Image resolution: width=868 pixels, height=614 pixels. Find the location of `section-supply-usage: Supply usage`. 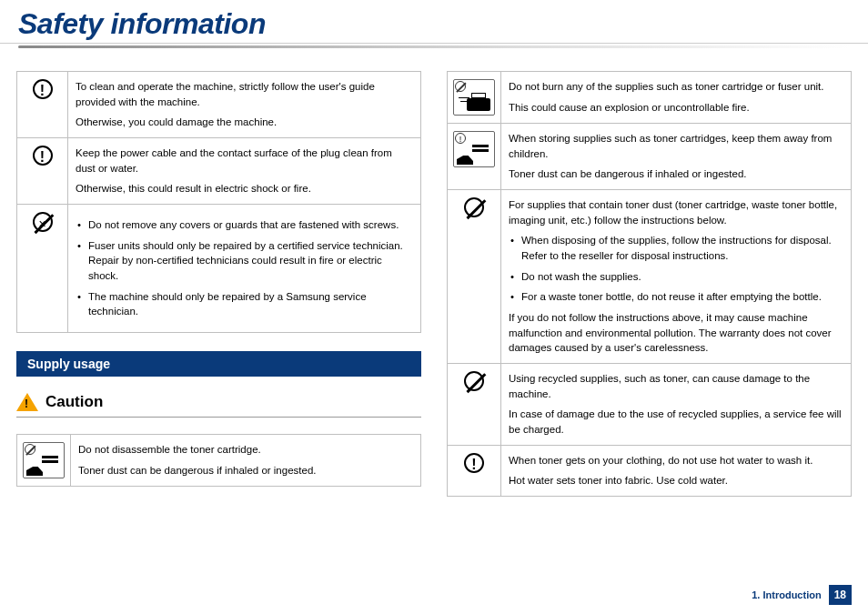

section-supply-usage: Supply usage is located at coordinates (218, 364).